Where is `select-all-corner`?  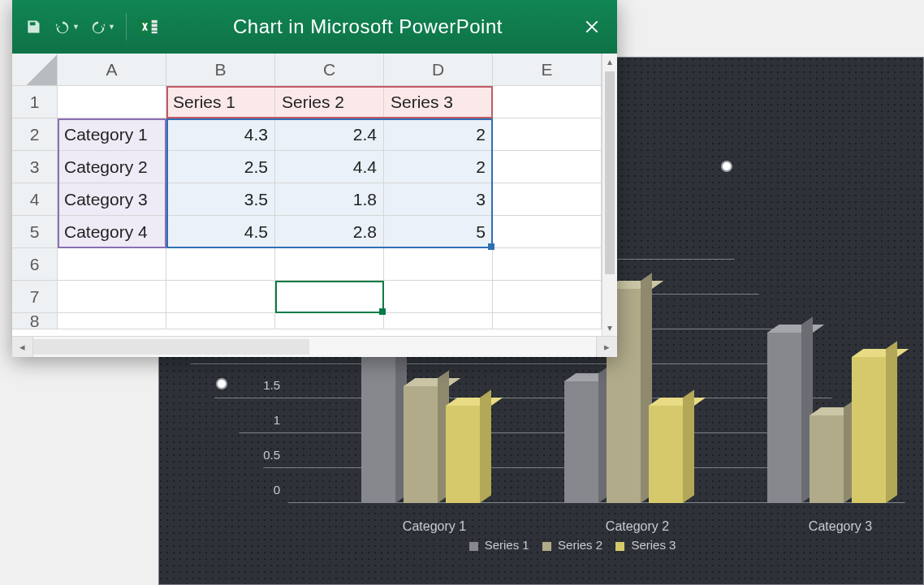 select-all-corner is located at coordinates (35, 70).